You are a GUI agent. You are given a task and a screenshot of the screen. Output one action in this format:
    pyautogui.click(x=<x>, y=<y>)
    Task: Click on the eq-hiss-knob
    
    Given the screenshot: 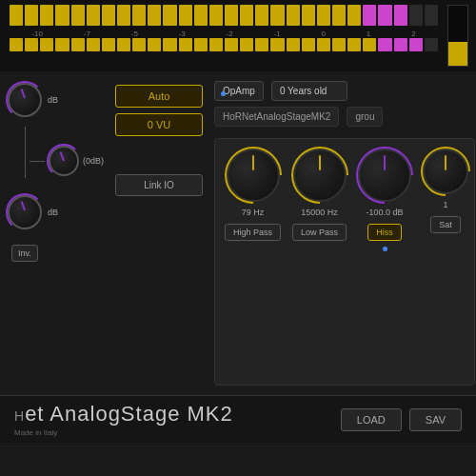 What is the action you would take?
    pyautogui.click(x=385, y=175)
    